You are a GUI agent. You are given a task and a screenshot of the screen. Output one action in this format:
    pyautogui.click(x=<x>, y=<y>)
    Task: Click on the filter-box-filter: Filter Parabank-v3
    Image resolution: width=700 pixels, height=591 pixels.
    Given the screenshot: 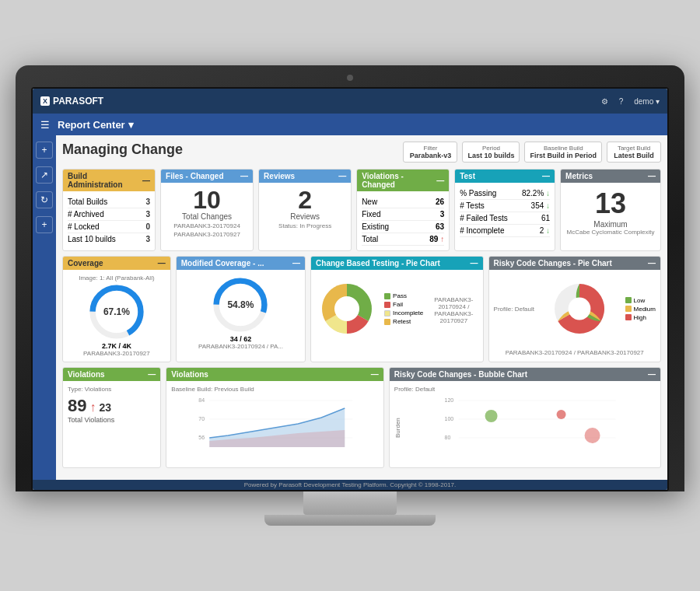 What is the action you would take?
    pyautogui.click(x=430, y=152)
    